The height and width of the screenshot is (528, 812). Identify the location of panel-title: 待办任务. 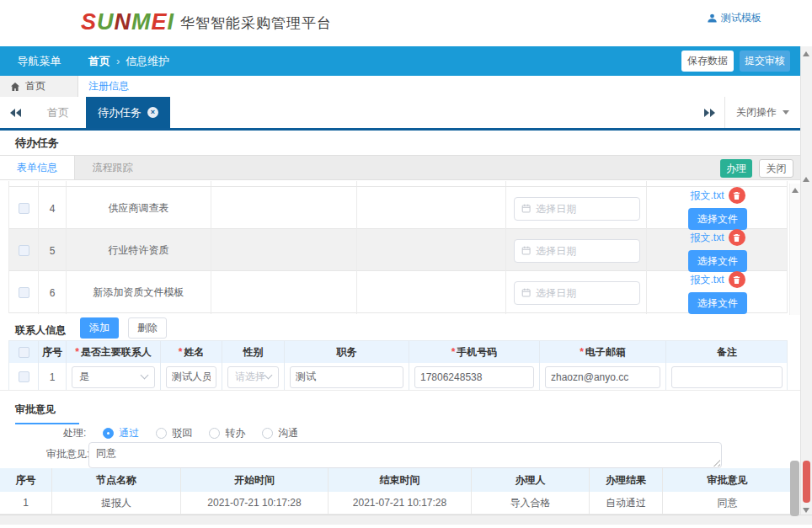
(400, 143).